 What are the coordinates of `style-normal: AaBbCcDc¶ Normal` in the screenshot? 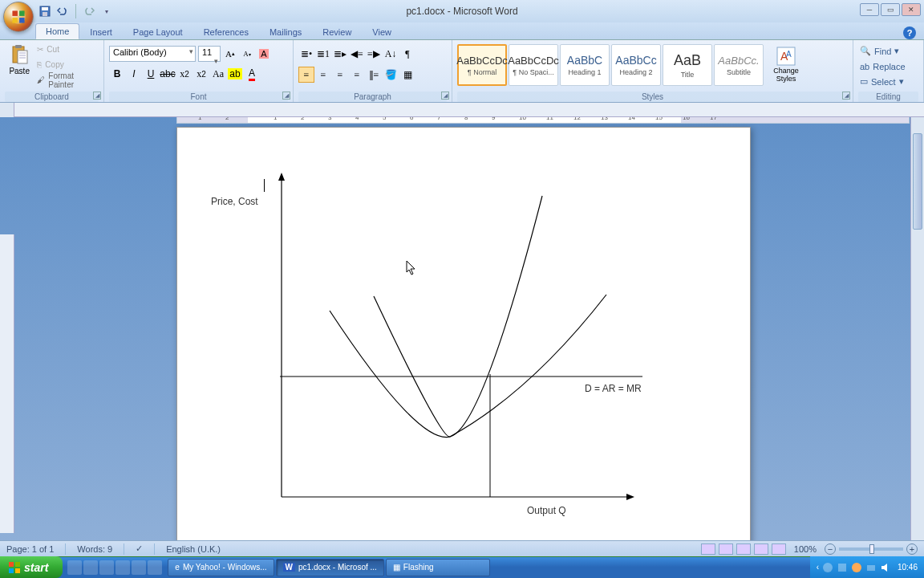 It's located at (482, 65).